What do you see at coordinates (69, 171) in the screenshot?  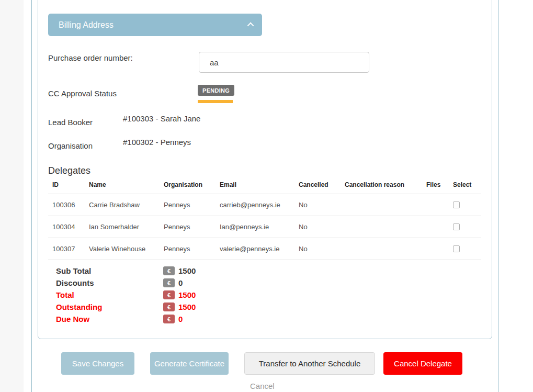 I see `delegates-heading: Delegates` at bounding box center [69, 171].